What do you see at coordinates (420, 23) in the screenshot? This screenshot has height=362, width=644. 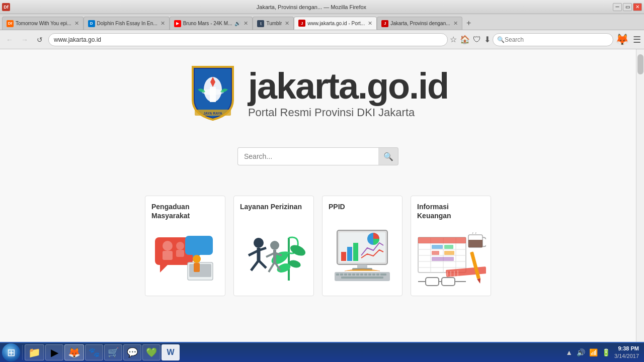 I see `tab-6: J Jakarta, Provinsi dengan... ✕` at bounding box center [420, 23].